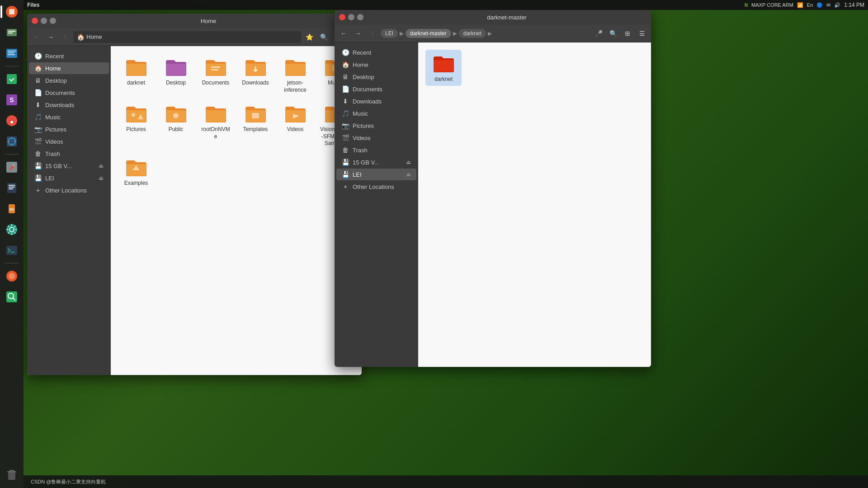 The height and width of the screenshot is (488, 868). Describe the element at coordinates (36, 37) in the screenshot. I see `back-button: ←` at that location.